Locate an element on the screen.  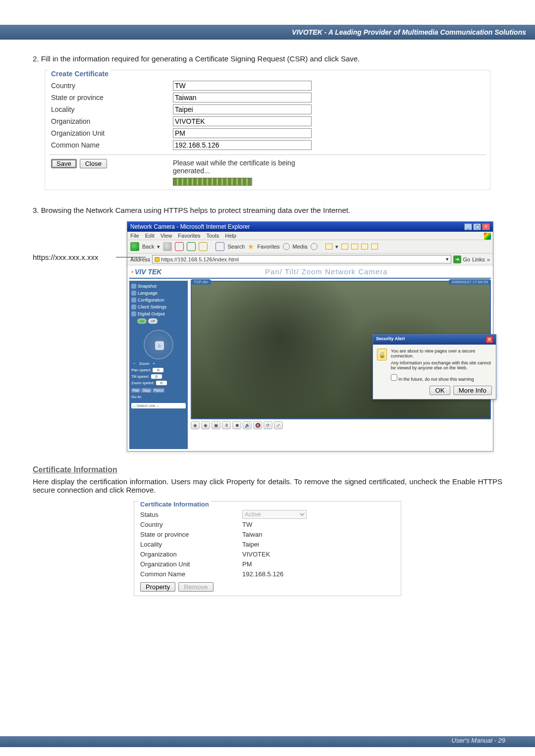
ci-country-label: Country is located at coordinates (190, 525).